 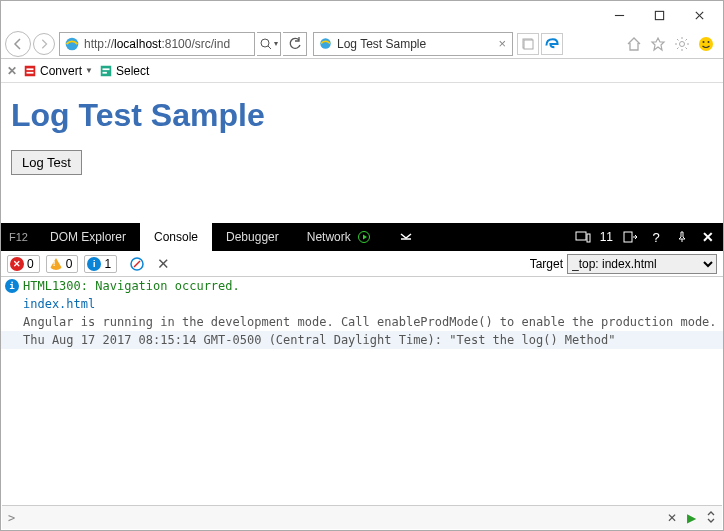 What do you see at coordinates (88, 237) in the screenshot?
I see `tab-dom-explorer: DOM Explorer` at bounding box center [88, 237].